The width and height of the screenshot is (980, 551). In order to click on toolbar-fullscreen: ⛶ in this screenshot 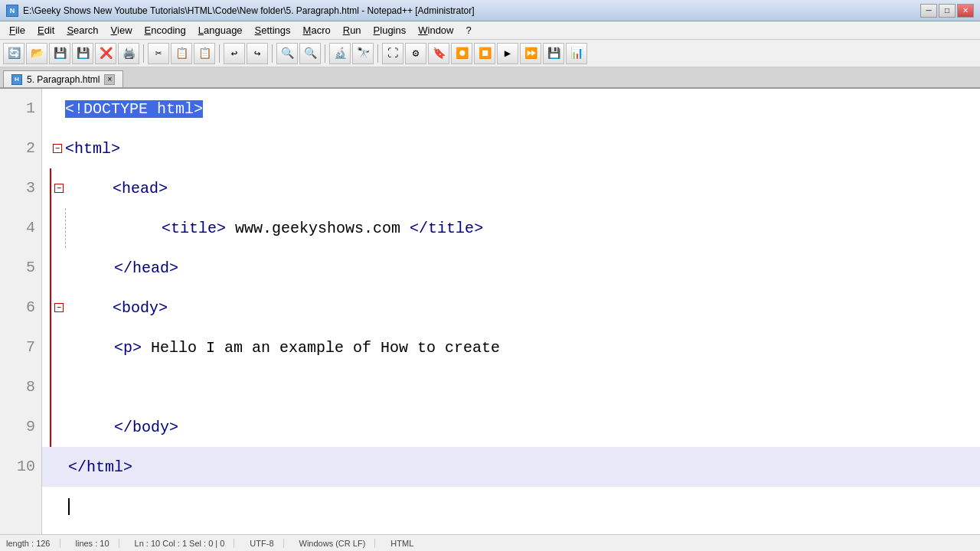, I will do `click(393, 54)`.